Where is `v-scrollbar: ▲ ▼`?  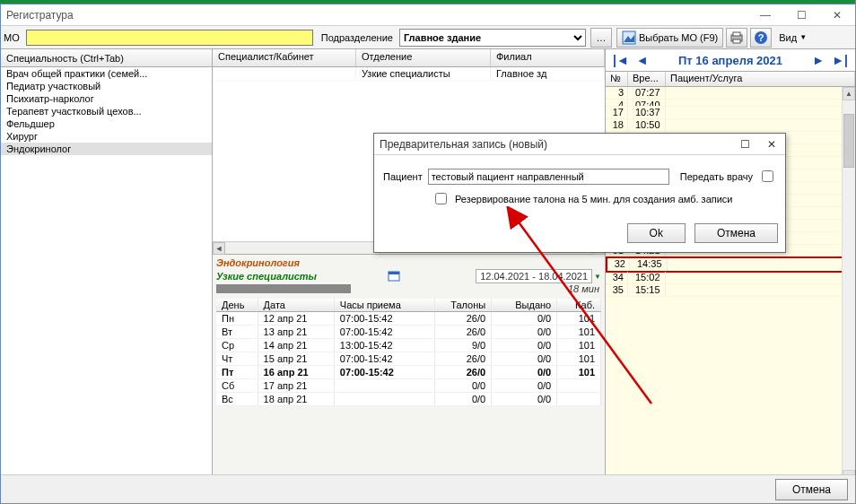 v-scrollbar: ▲ ▼ is located at coordinates (849, 285).